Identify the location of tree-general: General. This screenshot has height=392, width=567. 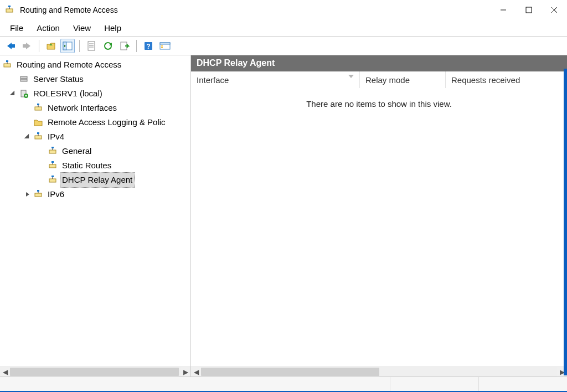
(95, 151).